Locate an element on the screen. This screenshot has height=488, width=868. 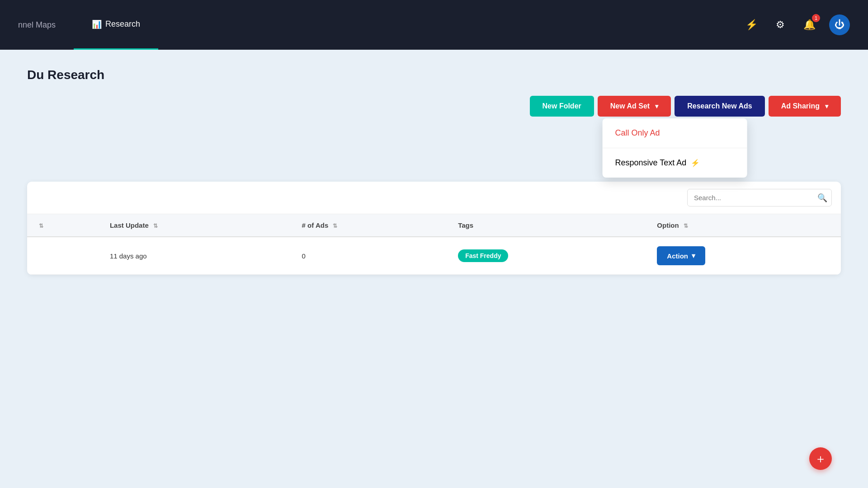
toolbar: New Folder New Ad Set Call Only Ad Respo… is located at coordinates (685, 106).